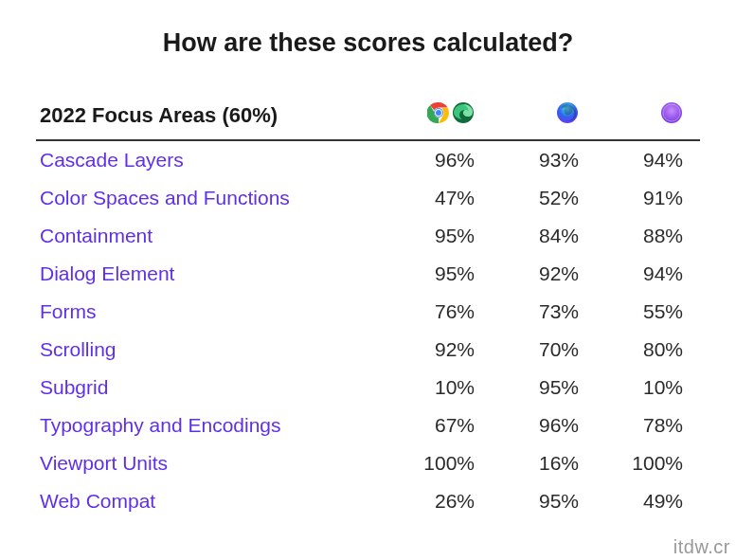 This screenshot has width=736, height=560. I want to click on table-row: Viewport Units 100% 16% 100%, so click(368, 463).